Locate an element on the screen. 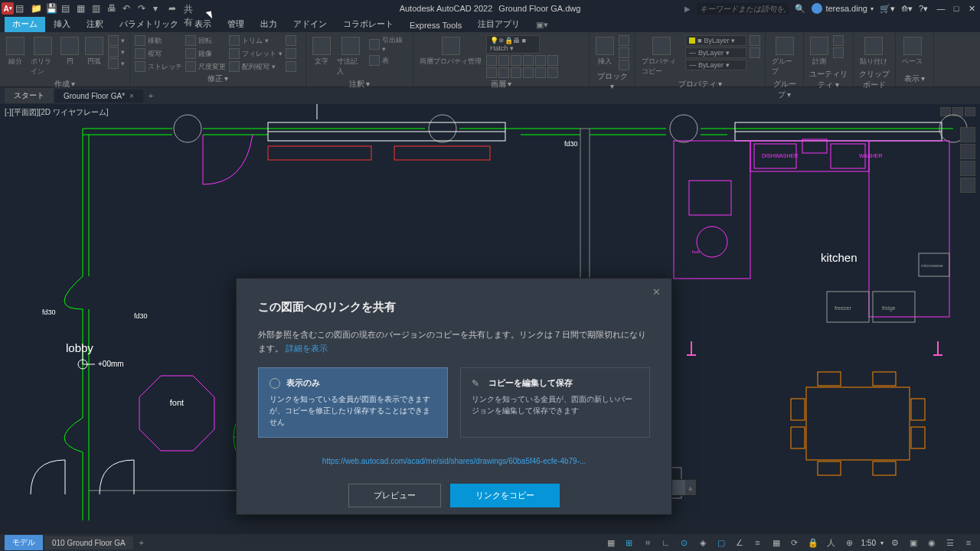  layer-tool11 is located at coordinates (541, 73).